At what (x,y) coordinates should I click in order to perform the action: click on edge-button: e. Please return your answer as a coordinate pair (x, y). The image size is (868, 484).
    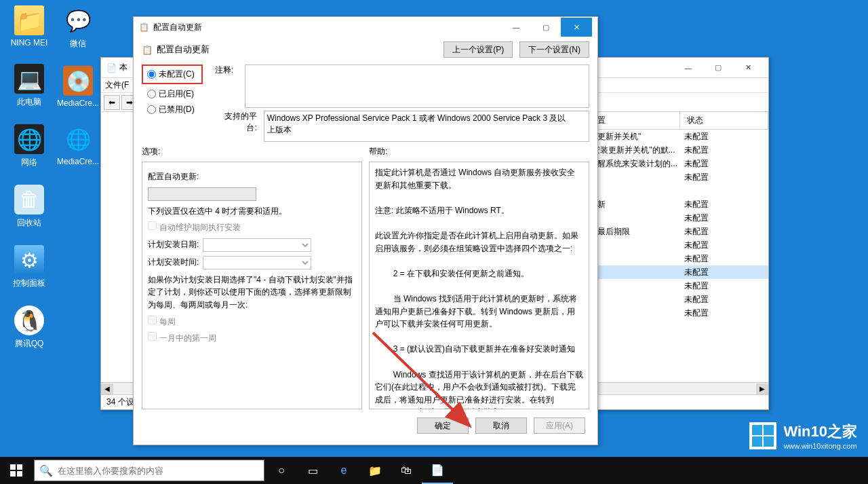
    Looking at the image, I should click on (344, 470).